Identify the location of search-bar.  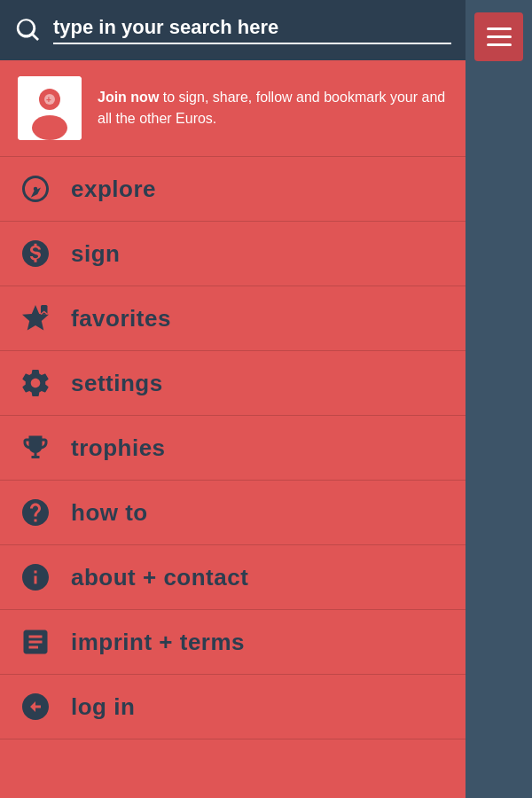
(232, 30).